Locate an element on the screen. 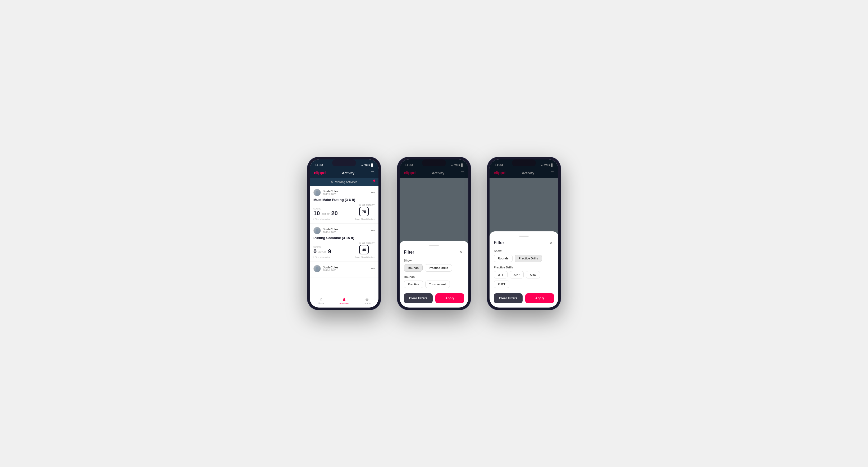 This screenshot has height=467, width=868. stats-row-1: Score 10 OUT OF 20 Shot Quality 75 is located at coordinates (344, 210).